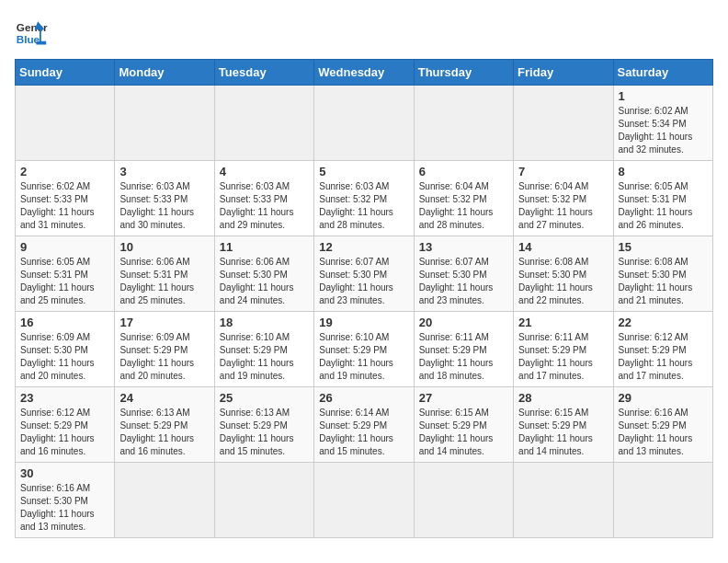 The image size is (728, 563). Describe the element at coordinates (663, 350) in the screenshot. I see `calendar-cell: 22Sunrise: 6:12 AM Sunset: 5:29 PM Dayli…` at that location.